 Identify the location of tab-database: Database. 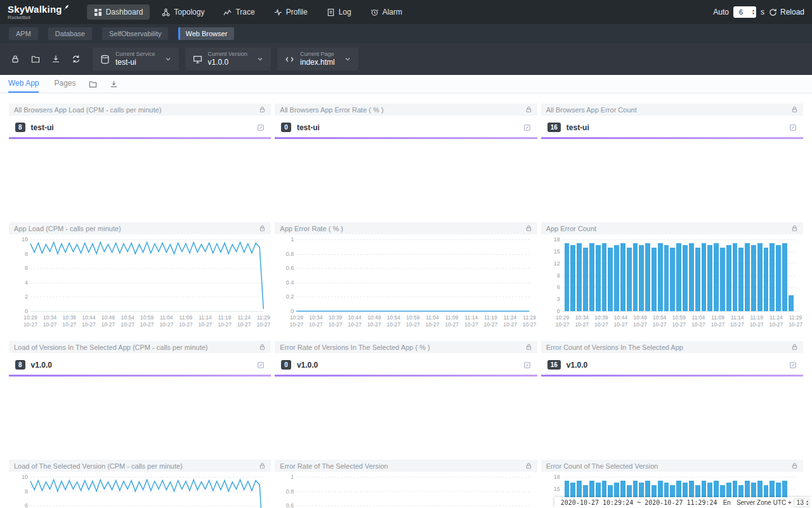
(70, 34).